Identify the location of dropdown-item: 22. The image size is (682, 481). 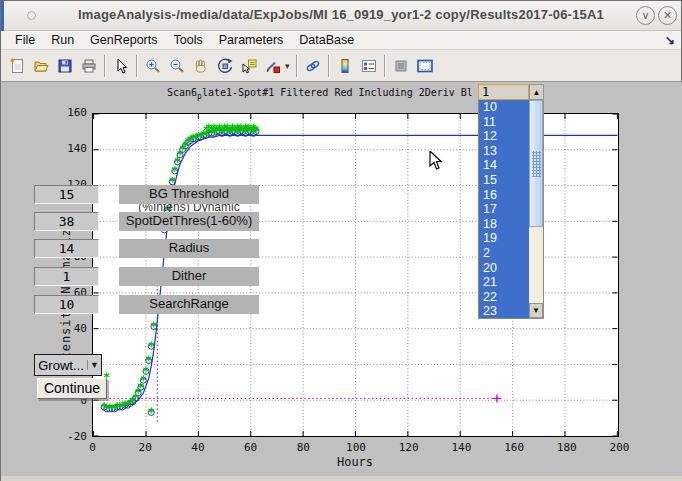
(504, 298).